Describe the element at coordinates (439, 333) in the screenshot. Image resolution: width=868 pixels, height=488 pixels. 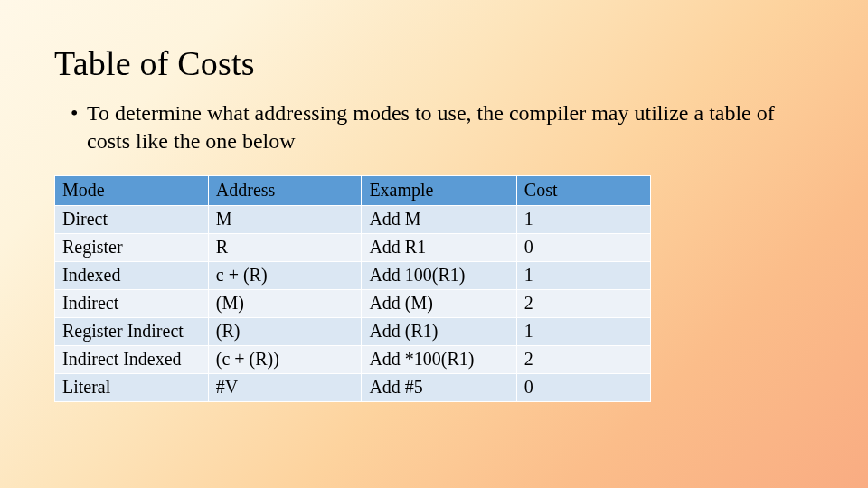
I see `cell-example: Add (R1)` at that location.